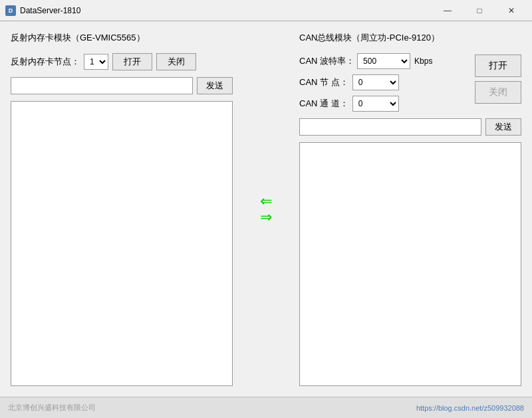 The width and height of the screenshot is (532, 418). Describe the element at coordinates (266, 209) in the screenshot. I see `middle-arrows: ⇐ ⇒` at that location.